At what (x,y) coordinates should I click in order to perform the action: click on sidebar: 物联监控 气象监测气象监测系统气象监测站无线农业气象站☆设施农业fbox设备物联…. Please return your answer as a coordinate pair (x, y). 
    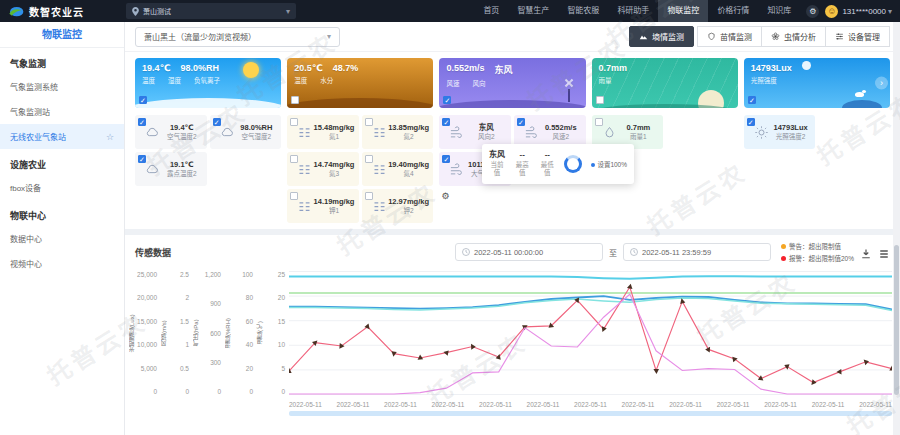
    Looking at the image, I should click on (62, 228).